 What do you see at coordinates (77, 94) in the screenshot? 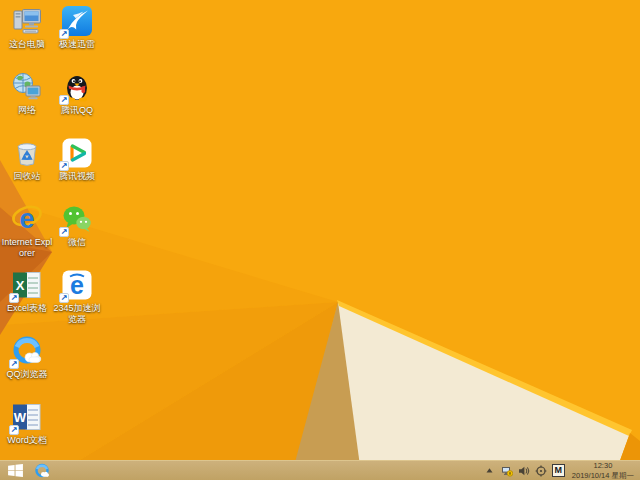
I see `desktop-icon-tencent-qq: ↗腾讯QQ` at bounding box center [77, 94].